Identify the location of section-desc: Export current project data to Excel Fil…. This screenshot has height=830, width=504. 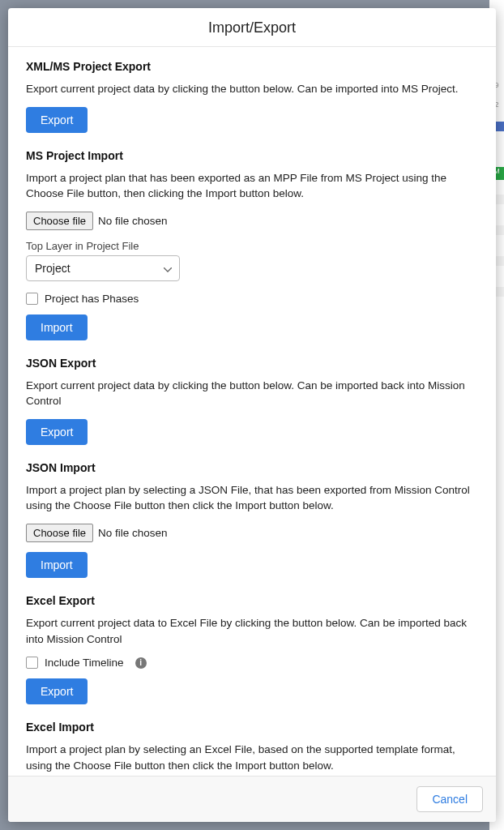
(252, 631).